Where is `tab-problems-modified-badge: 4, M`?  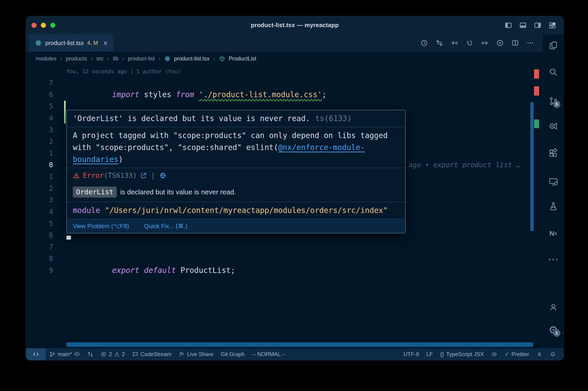 tab-problems-modified-badge: 4, M is located at coordinates (93, 43).